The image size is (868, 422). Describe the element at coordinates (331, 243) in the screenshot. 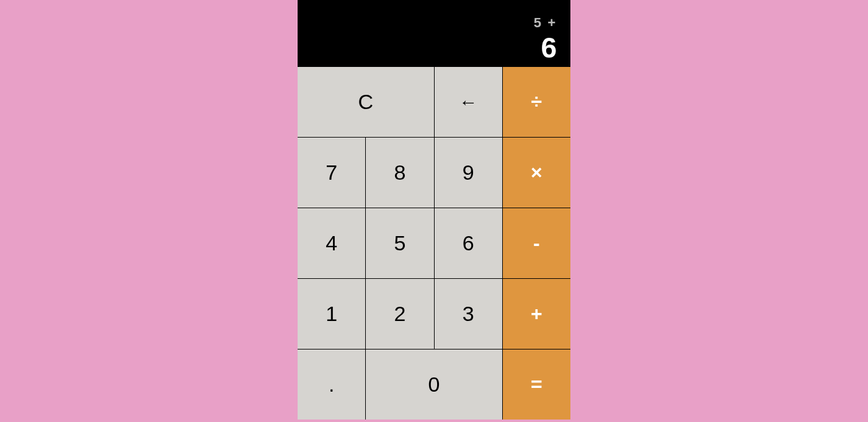

I see `key-4: 4` at that location.